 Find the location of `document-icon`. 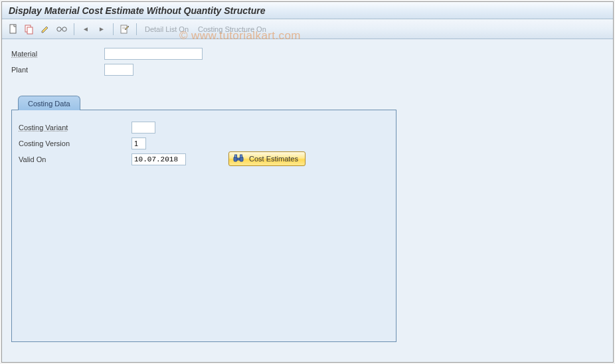

document-icon is located at coordinates (13, 29).